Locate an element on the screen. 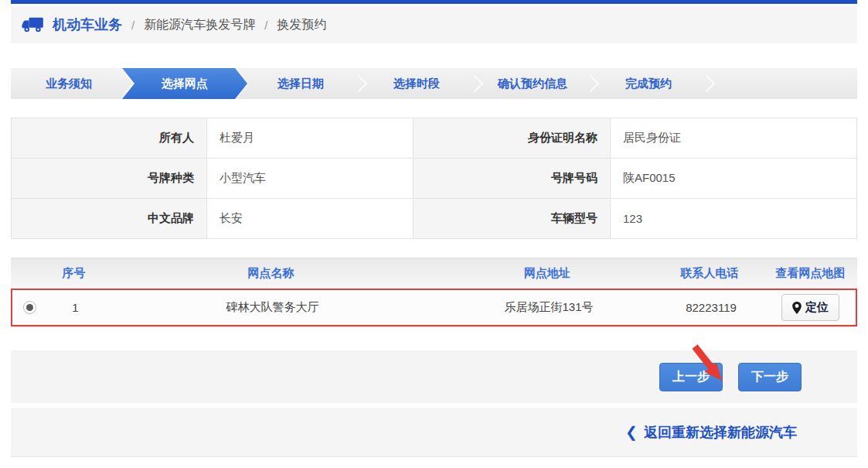  brand-label: 中文品牌 is located at coordinates (110, 219).